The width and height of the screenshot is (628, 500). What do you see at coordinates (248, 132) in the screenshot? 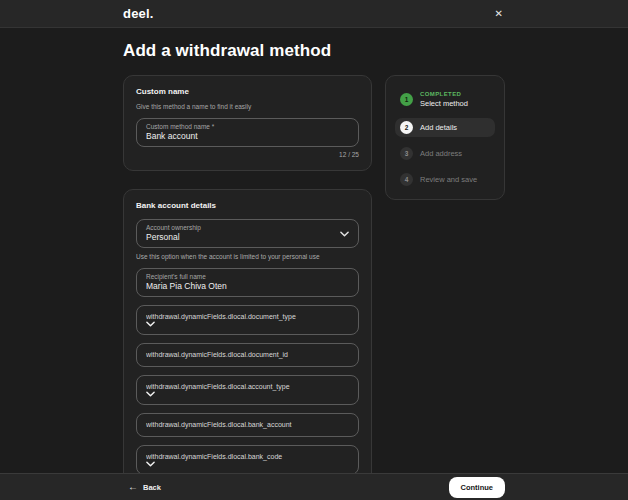
I see `custom-method-name-input: Custom method name * Bank account` at bounding box center [248, 132].